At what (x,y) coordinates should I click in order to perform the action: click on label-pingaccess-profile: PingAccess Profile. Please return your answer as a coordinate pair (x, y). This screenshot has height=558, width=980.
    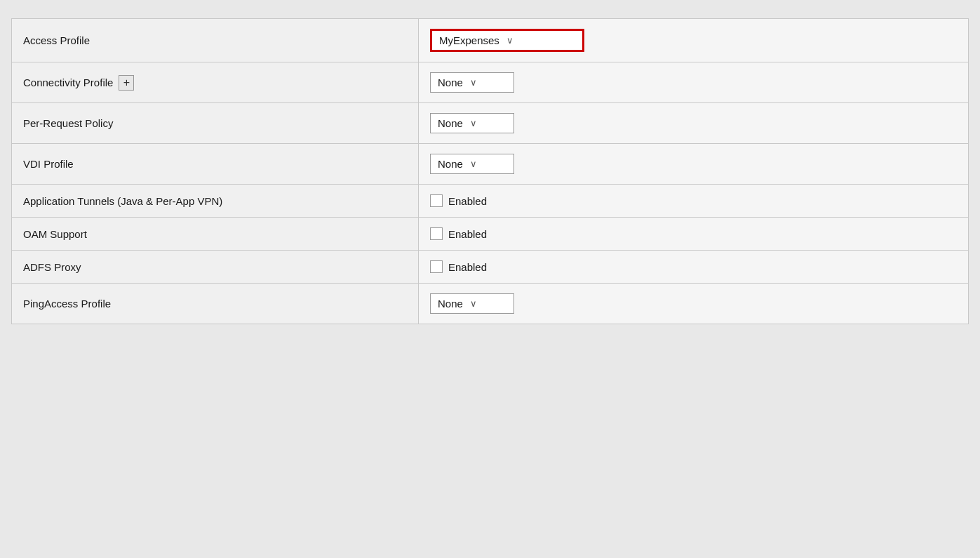
    Looking at the image, I should click on (67, 303).